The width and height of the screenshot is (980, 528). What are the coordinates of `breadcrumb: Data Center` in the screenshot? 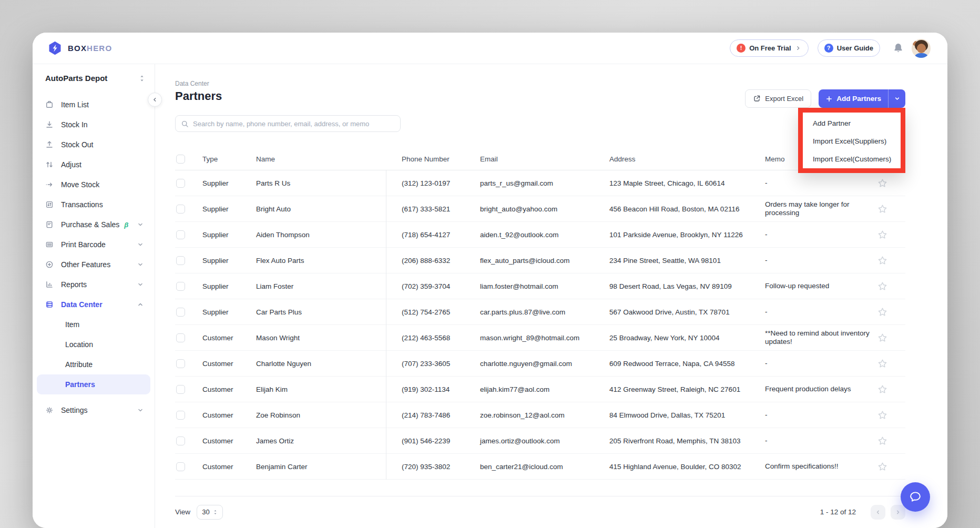 It's located at (192, 84).